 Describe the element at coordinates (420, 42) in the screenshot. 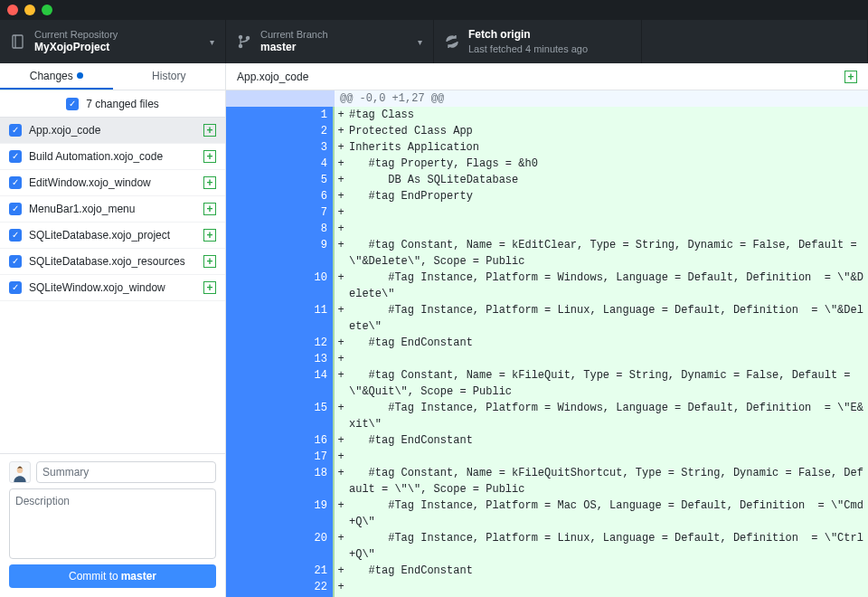

I see `chevron-down-icon: ▾` at that location.